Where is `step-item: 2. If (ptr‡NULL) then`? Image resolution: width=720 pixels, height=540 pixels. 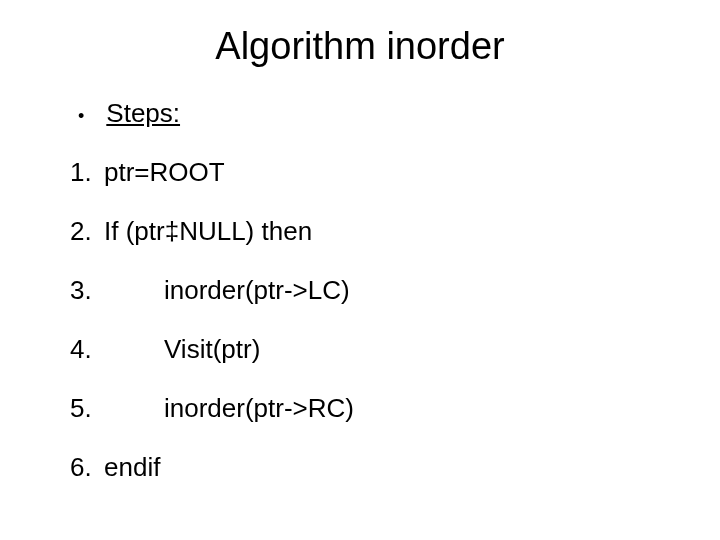 step-item: 2. If (ptr‡NULL) then is located at coordinates (360, 232).